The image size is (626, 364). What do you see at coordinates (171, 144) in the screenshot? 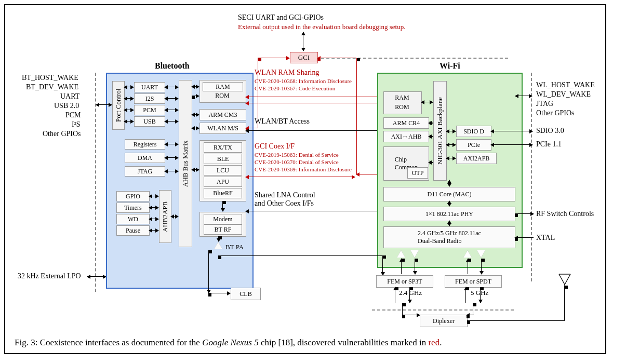
I see `reg-bus-a` at bounding box center [171, 144].